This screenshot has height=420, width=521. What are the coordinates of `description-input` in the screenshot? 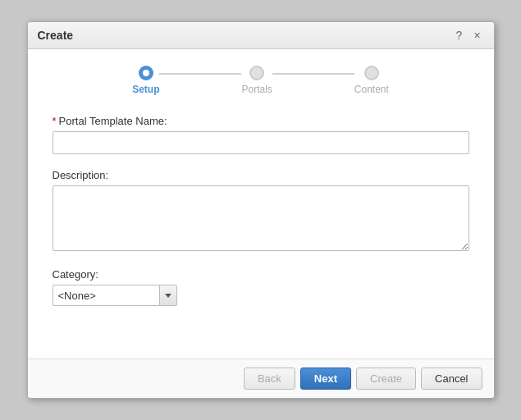 It's located at (261, 218).